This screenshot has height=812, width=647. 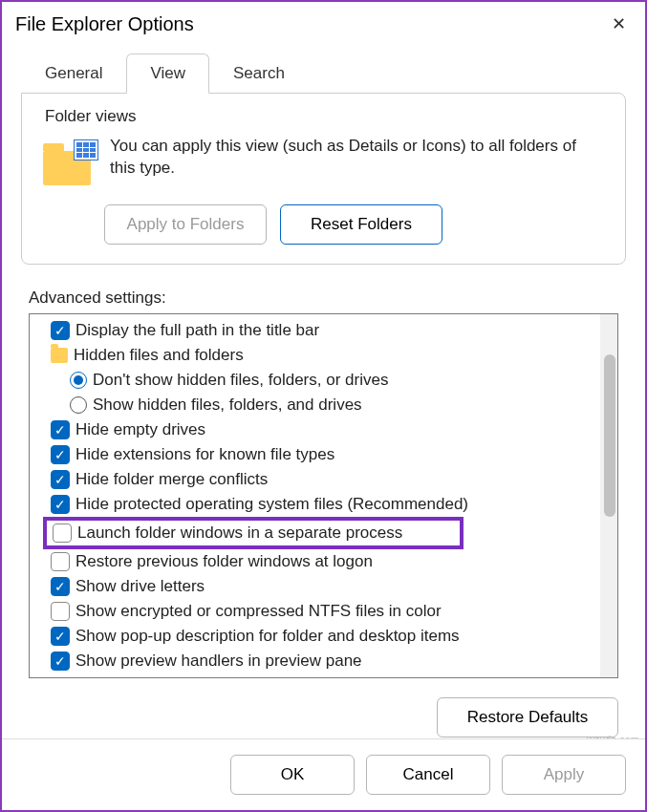 I want to click on restore-defaults-button: Restore Defaults, so click(x=528, y=717).